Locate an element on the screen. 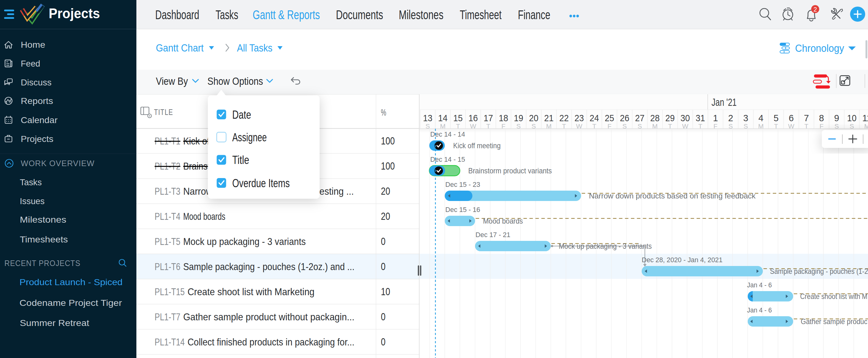 The image size is (868, 358). svg-text: Dec 17 - 21 is located at coordinates (493, 235).